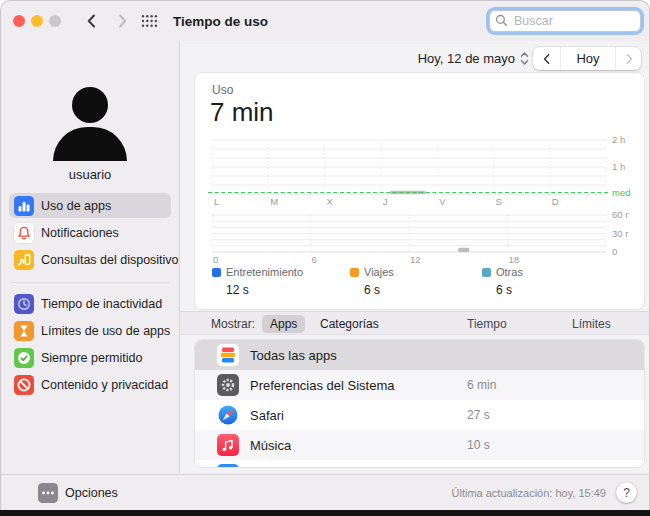  I want to click on svg-text: 18, so click(514, 260).